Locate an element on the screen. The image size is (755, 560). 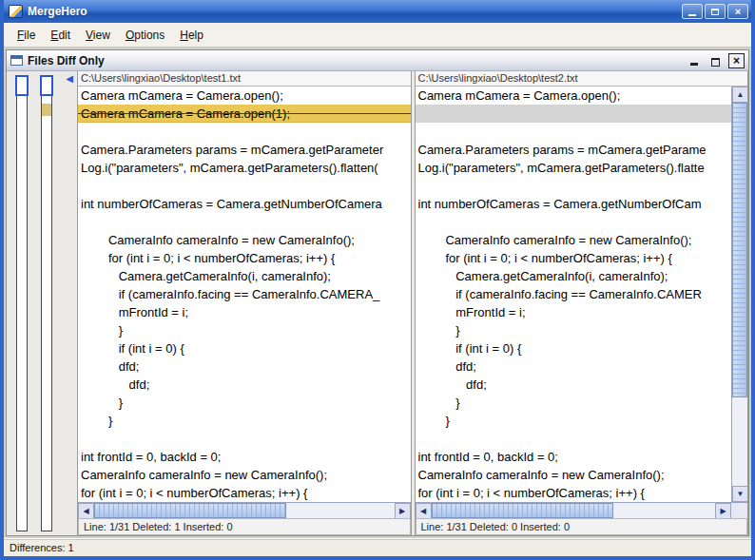
overview-bar-right is located at coordinates (47, 303).